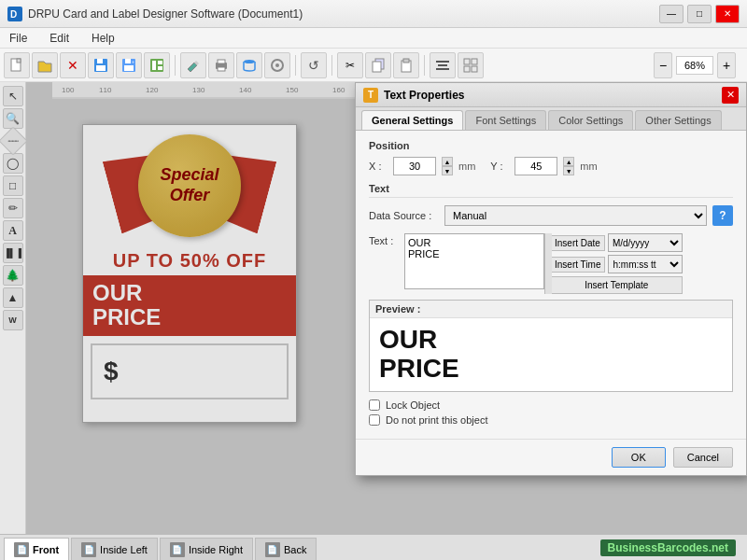  Describe the element at coordinates (413, 119) in the screenshot. I see `tab-general-settings: General Settings` at that location.